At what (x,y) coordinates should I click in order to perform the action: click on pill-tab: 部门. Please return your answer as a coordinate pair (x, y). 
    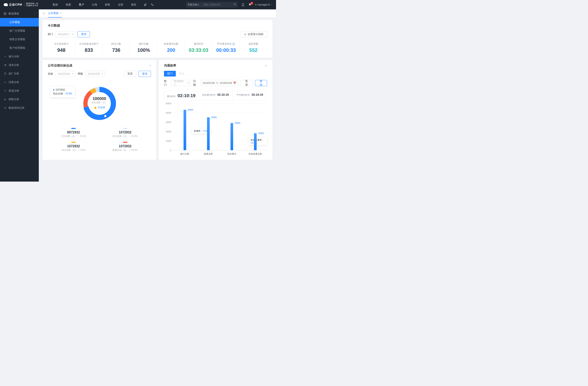
    Looking at the image, I should click on (170, 74).